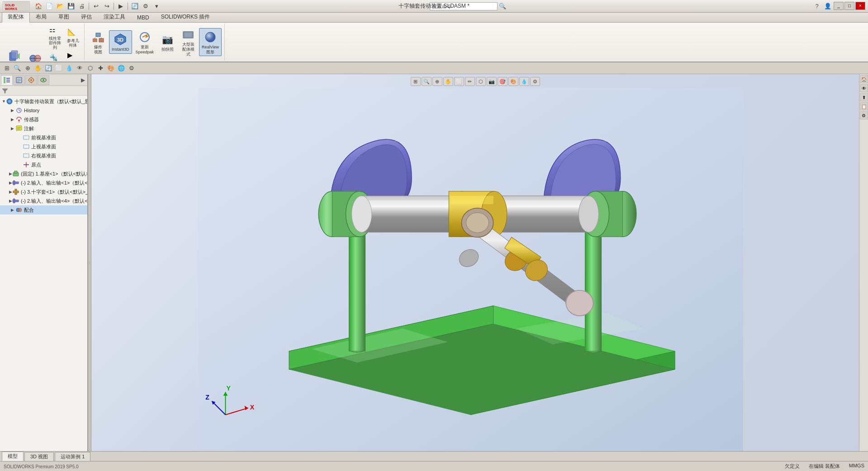 Image resolution: width=868 pixels, height=471 pixels. What do you see at coordinates (12, 128) in the screenshot?
I see `annotations-expander: ▶` at bounding box center [12, 128].